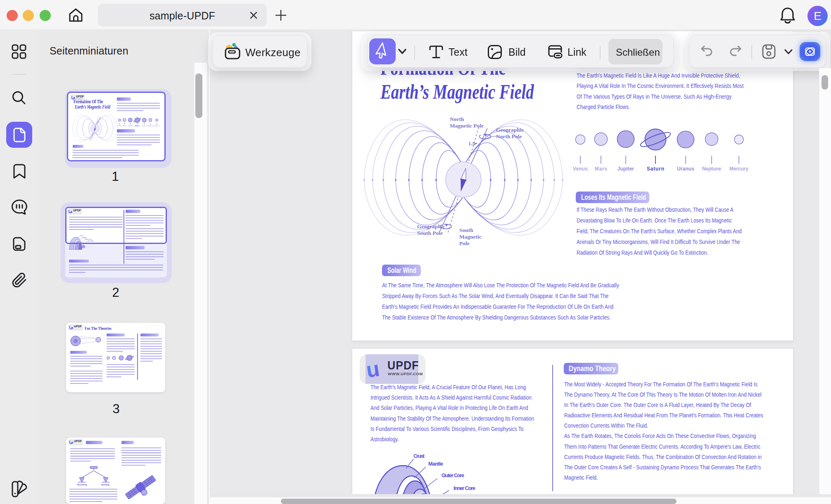  I want to click on svg-text: Outer Core, so click(453, 476).